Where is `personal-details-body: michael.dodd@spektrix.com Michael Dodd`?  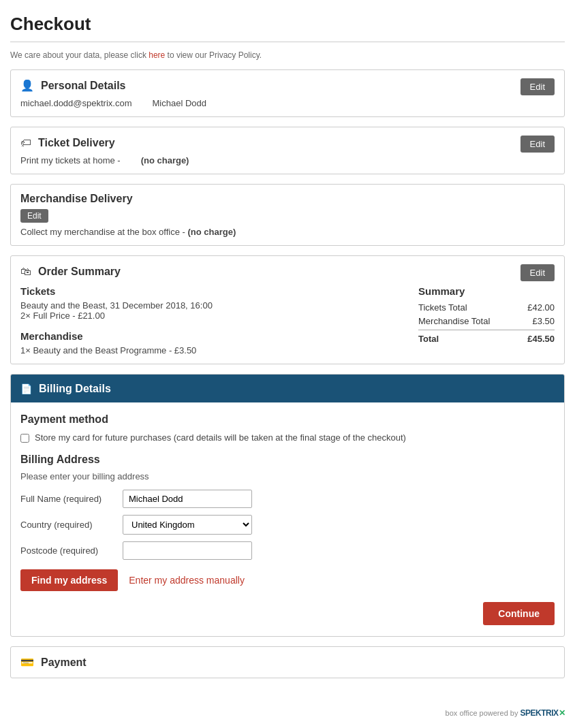 personal-details-body: michael.dodd@spektrix.com Michael Dodd is located at coordinates (288, 104).